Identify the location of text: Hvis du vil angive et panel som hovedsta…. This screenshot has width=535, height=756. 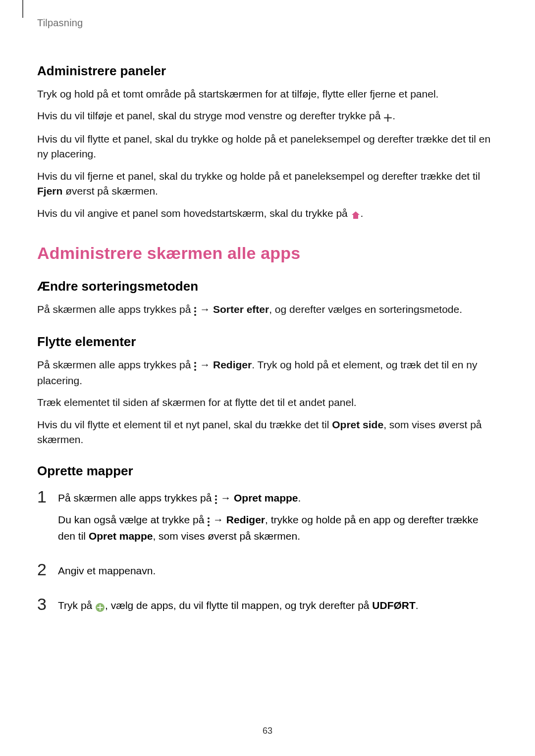
(194, 213).